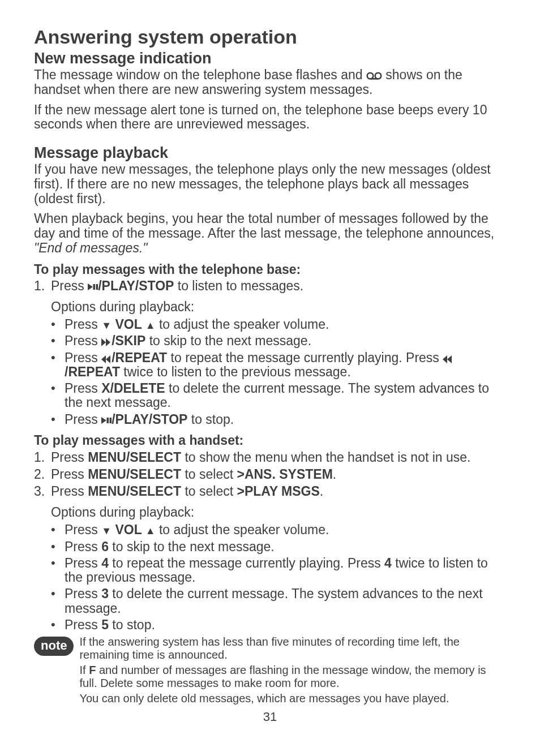 The width and height of the screenshot is (540, 756). I want to click on note-block: note If the answering system has less th…, so click(270, 671).